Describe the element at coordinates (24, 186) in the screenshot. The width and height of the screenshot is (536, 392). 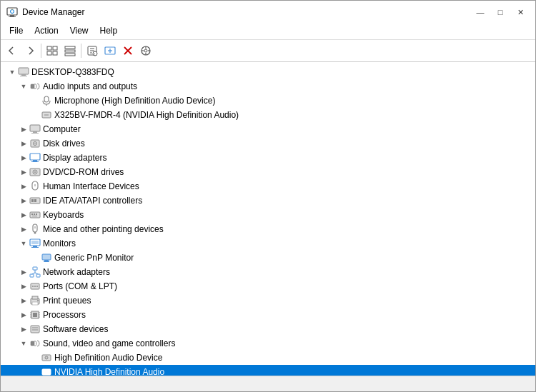
I see `expand-hid: ▶` at that location.